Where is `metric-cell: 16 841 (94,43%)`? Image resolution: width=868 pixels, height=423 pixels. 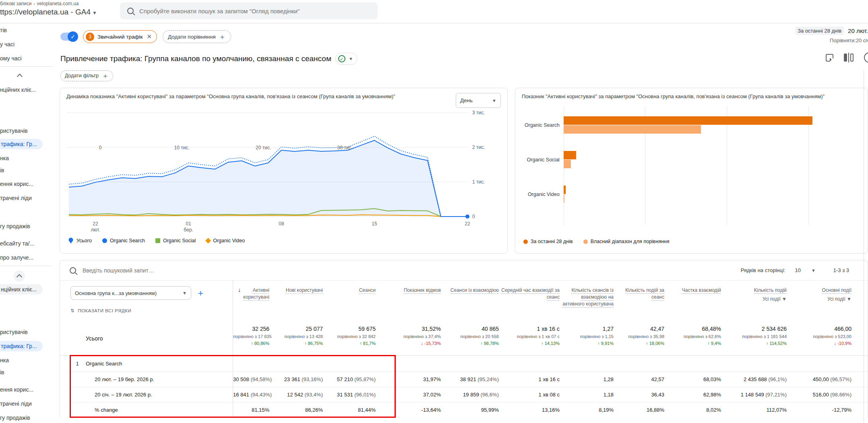
metric-cell: 16 841 (94,43%) is located at coordinates (251, 394).